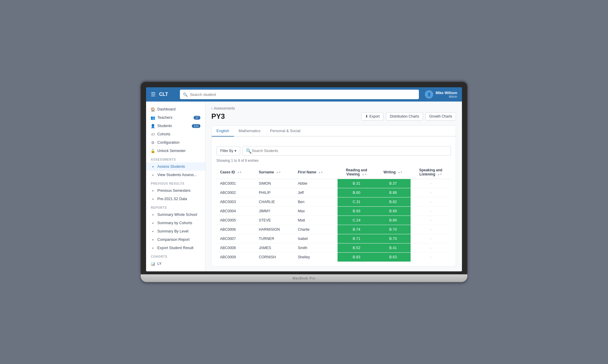 The image size is (608, 364). Describe the element at coordinates (153, 134) in the screenshot. I see `cohorts-icon: 🏷` at that location.